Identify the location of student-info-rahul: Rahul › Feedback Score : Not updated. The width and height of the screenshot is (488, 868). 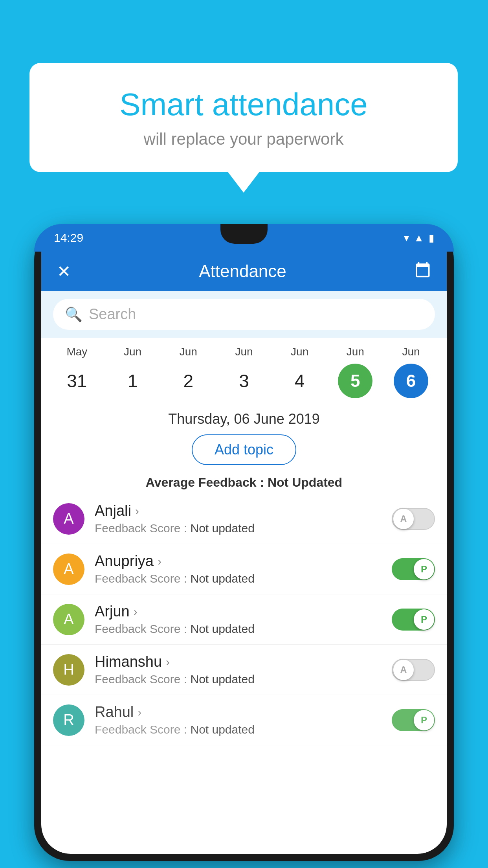
(238, 720).